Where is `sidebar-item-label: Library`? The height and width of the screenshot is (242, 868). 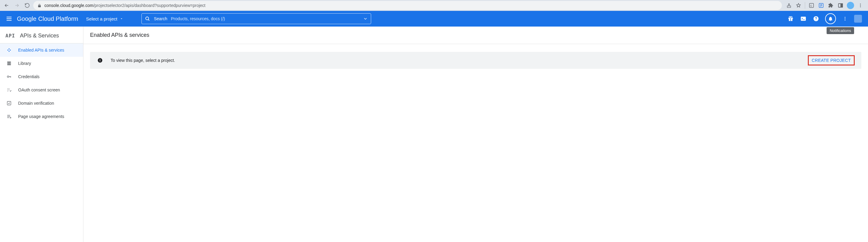 sidebar-item-label: Library is located at coordinates (25, 63).